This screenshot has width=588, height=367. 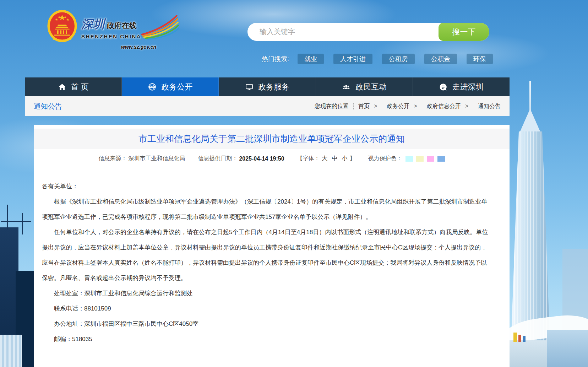 What do you see at coordinates (382, 59) in the screenshot?
I see `hot-search-row: 热门搜索: 就业 人才引进 公租房 公积金 环保` at bounding box center [382, 59].